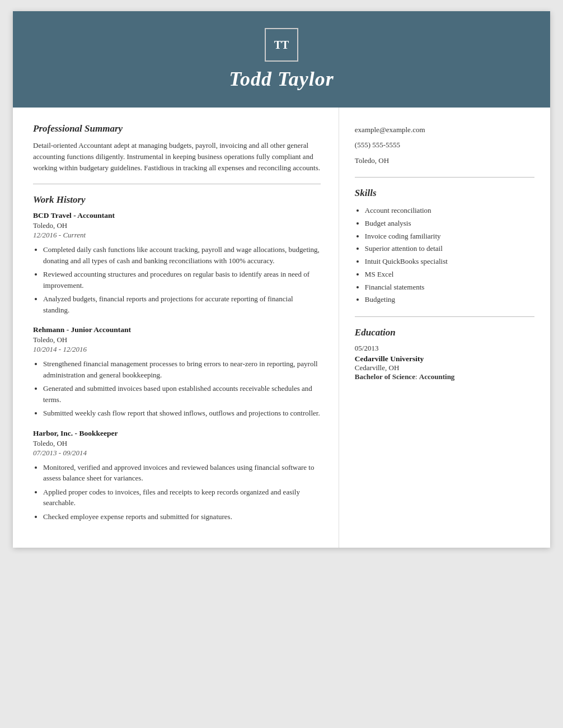 Image resolution: width=563 pixels, height=728 pixels. I want to click on contact-section: example@example.com (555) 555-5555 Toled…, so click(444, 145).